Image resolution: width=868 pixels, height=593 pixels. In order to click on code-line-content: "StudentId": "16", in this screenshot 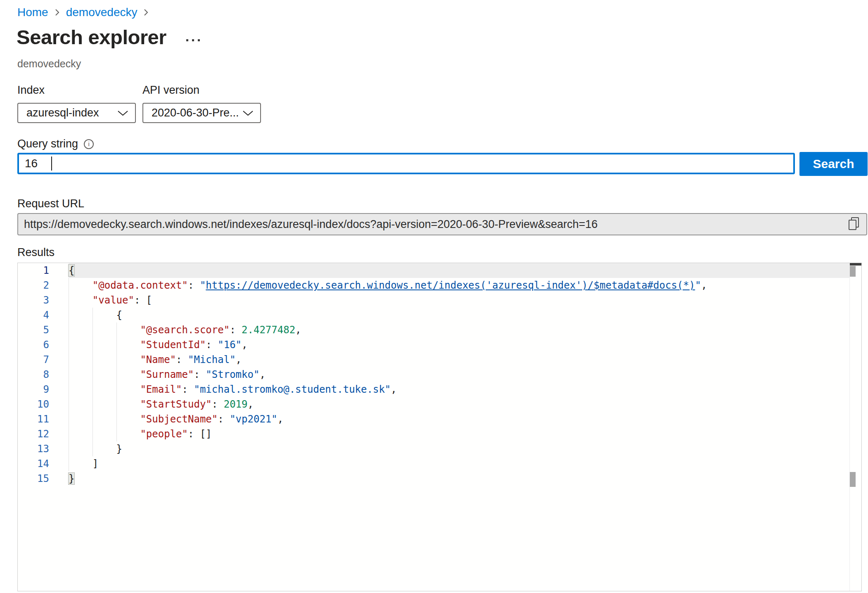, I will do `click(459, 345)`.